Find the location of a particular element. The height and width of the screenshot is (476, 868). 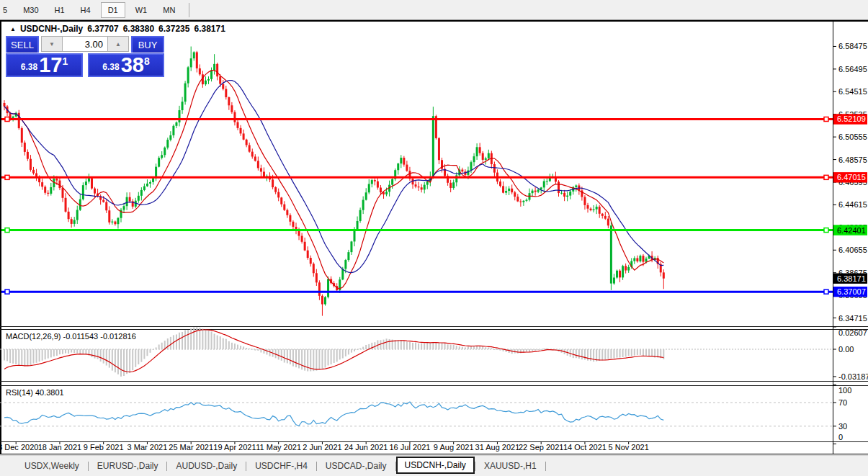

chart-tab-usdx-weekly: USDX,Weekly is located at coordinates (52, 466).